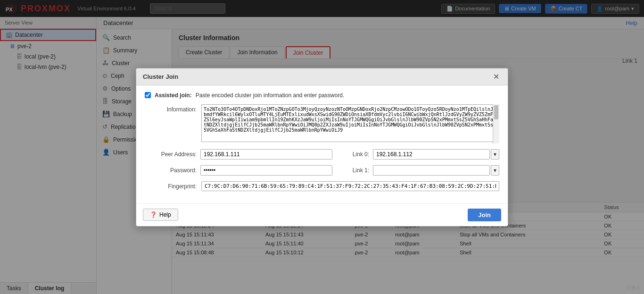  What do you see at coordinates (171, 185) in the screenshot?
I see `fingerprint-label: Fingerprint:` at bounding box center [171, 185].